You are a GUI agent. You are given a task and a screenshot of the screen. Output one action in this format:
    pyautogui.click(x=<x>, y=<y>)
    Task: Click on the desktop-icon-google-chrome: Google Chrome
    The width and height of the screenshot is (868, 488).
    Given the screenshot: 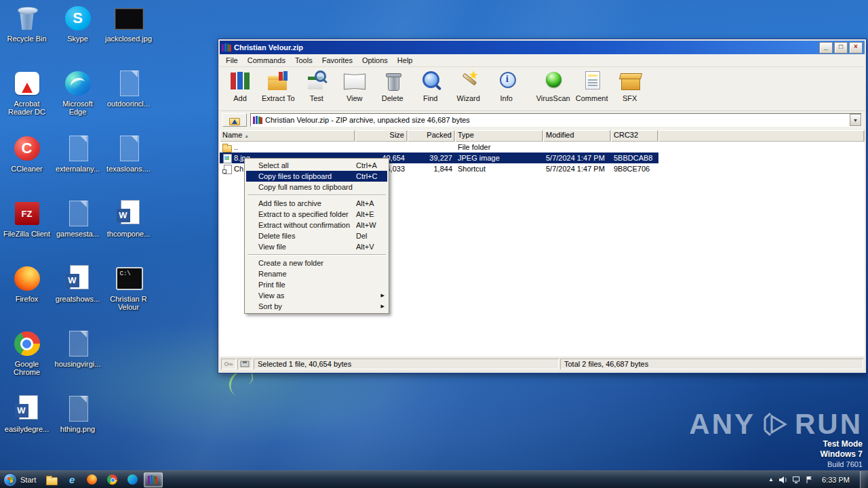 What is the action you would take?
    pyautogui.click(x=27, y=361)
    